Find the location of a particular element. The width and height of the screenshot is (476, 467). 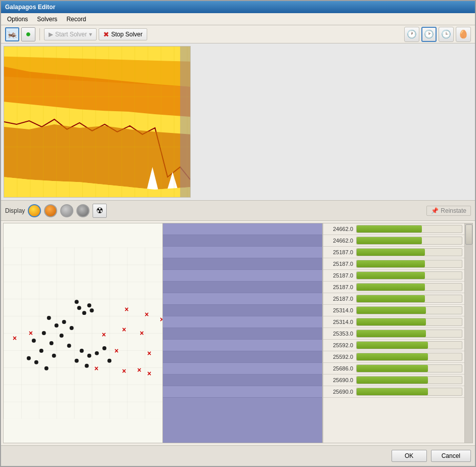

display-bar: Display ☢ 📌 Reinstate is located at coordinates (238, 211).